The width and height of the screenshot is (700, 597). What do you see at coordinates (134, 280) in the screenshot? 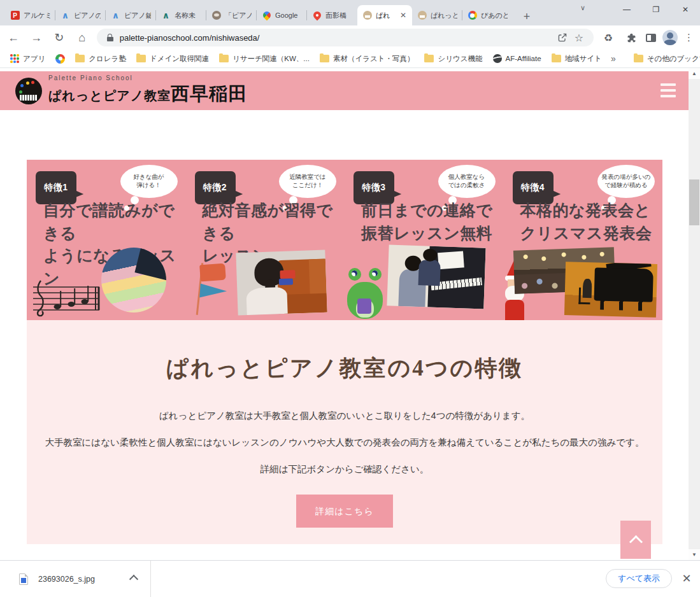
I see `color-cards-photo` at bounding box center [134, 280].